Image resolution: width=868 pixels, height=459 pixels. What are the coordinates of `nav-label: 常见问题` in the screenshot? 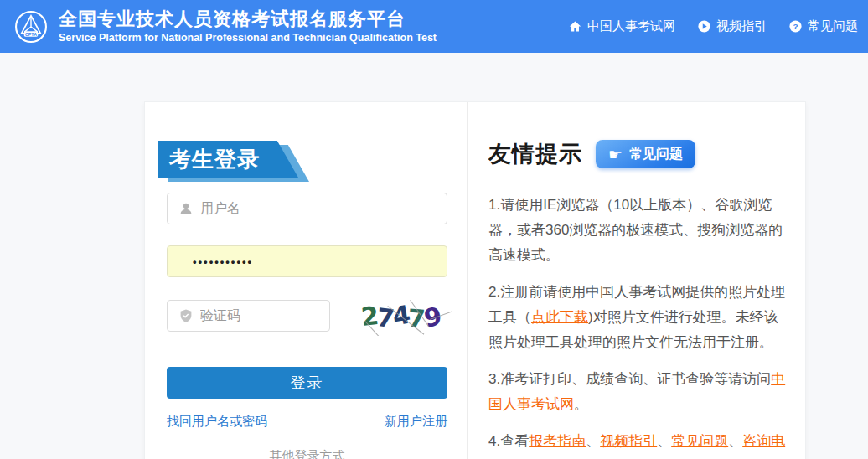 It's located at (833, 27).